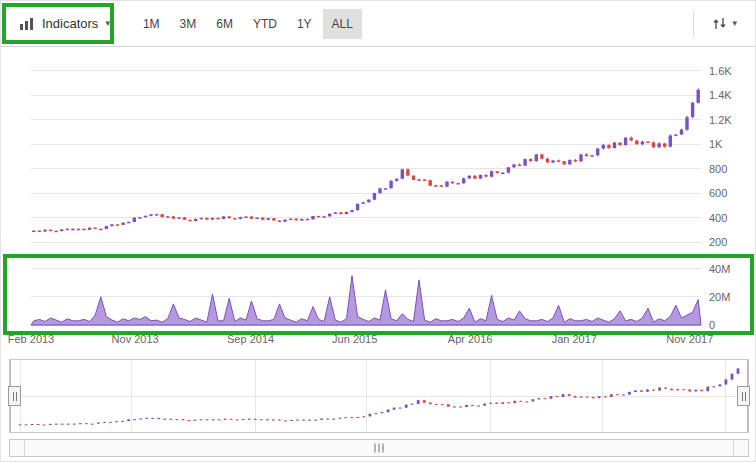  What do you see at coordinates (718, 218) in the screenshot?
I see `svg-text: 400` at bounding box center [718, 218].